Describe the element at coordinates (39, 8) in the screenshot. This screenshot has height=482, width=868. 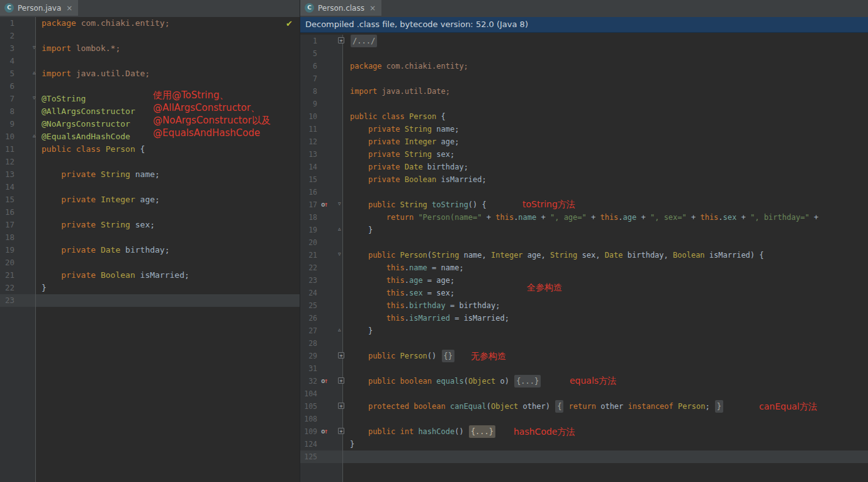
I see `tab-person-java: C Person.java ×` at that location.